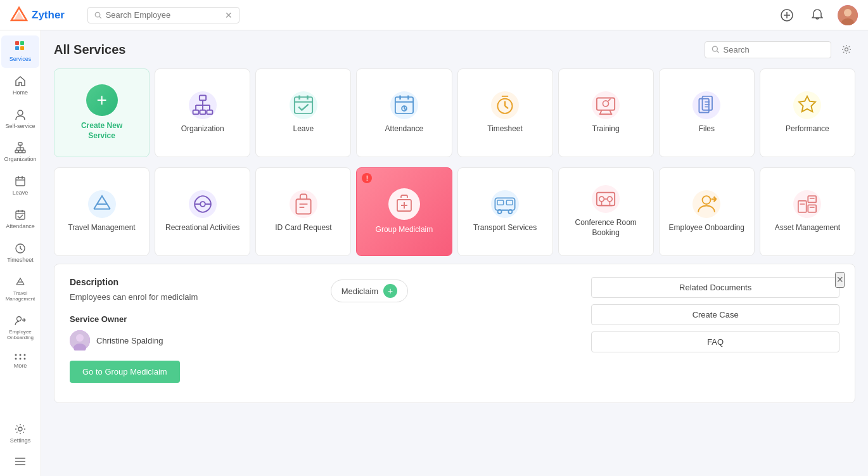  I want to click on service-card-travel-management: Travel Management, so click(101, 212).